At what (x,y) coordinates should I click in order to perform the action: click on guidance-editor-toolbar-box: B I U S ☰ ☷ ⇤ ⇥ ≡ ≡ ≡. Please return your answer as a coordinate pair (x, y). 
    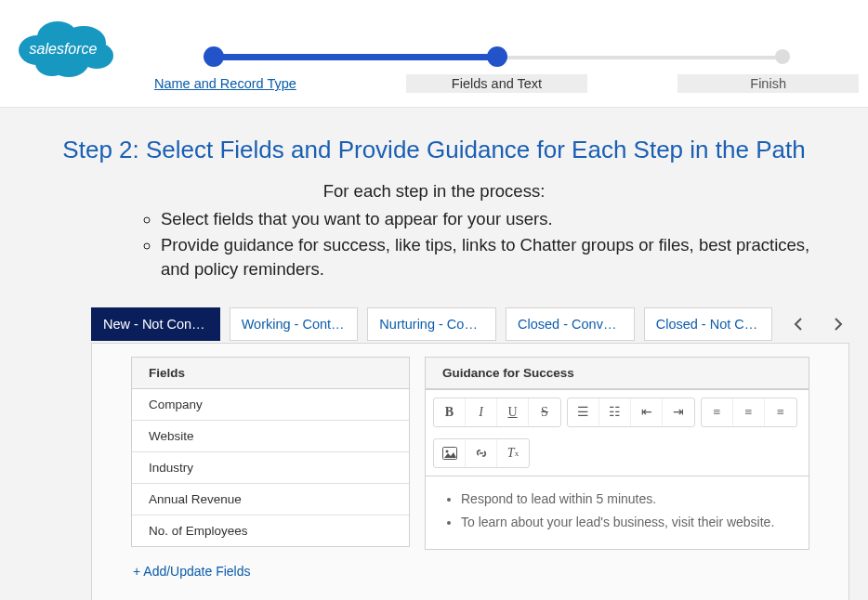
    Looking at the image, I should click on (617, 433).